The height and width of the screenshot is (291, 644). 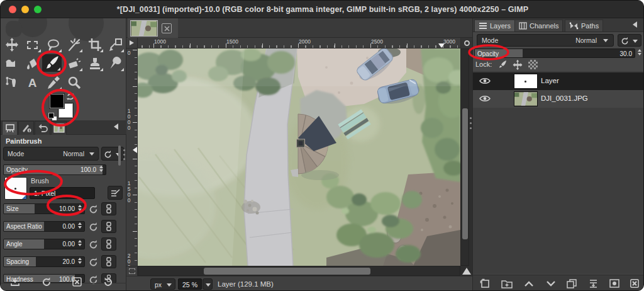 What do you see at coordinates (44, 227) in the screenshot?
I see `aspect-ratio-slider: Aspect Ratio 0.00` at bounding box center [44, 227].